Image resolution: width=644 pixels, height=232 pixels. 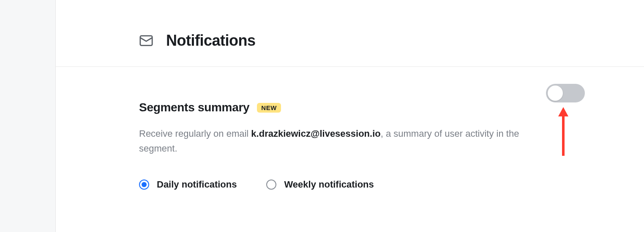 I want to click on mail-icon, so click(x=146, y=41).